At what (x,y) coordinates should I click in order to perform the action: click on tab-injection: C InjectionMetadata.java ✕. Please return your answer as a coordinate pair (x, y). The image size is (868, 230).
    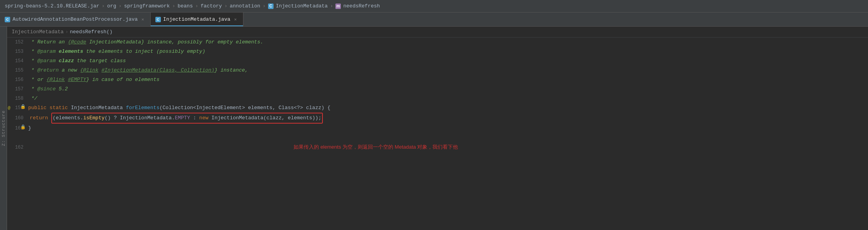
    Looking at the image, I should click on (197, 20).